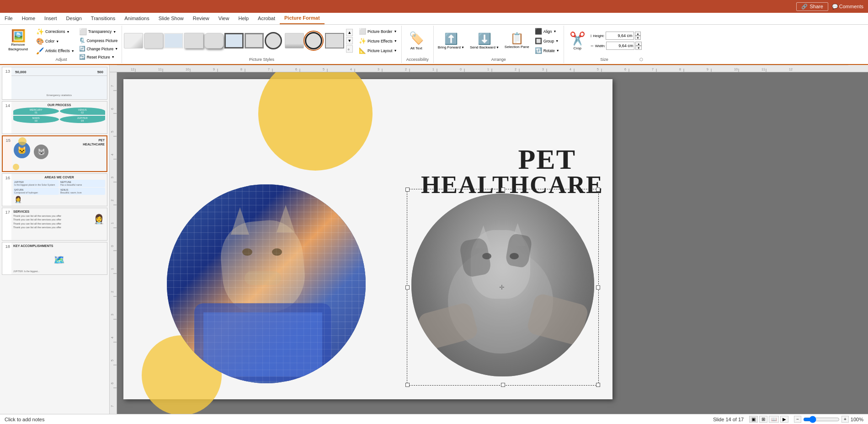  What do you see at coordinates (378, 31) in the screenshot?
I see `picture-border-button: ⬜ Picture Border ▼` at bounding box center [378, 31].